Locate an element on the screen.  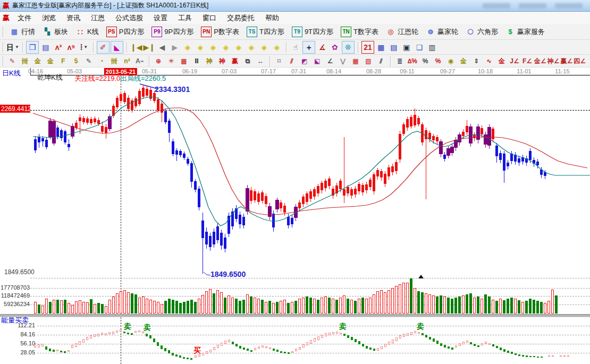
candle-style-icon: ⁞▼ is located at coordinates (84, 47).